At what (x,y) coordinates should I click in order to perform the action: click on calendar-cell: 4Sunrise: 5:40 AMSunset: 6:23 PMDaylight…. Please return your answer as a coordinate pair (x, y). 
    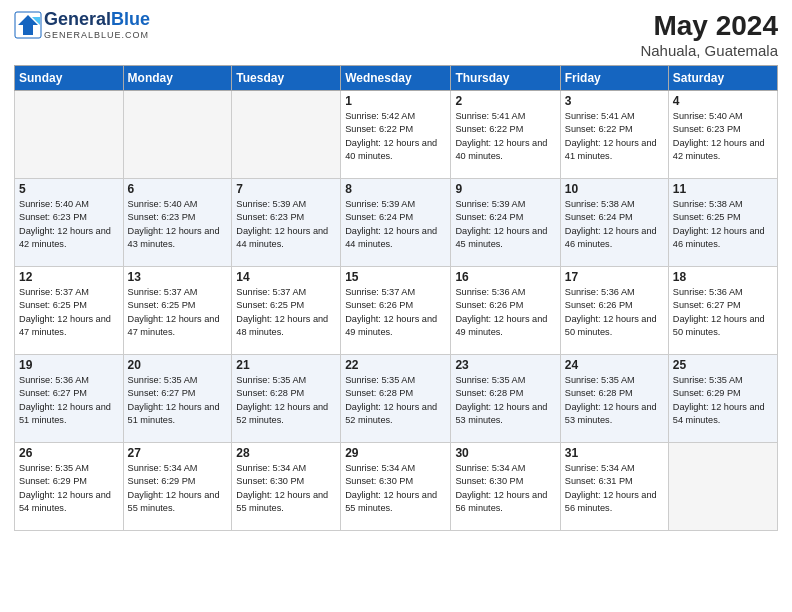
    Looking at the image, I should click on (722, 135).